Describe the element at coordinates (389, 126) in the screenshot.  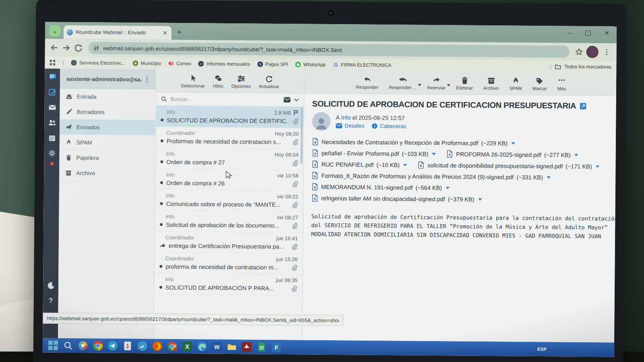
I see `headers-toggle: Cabeceras` at that location.